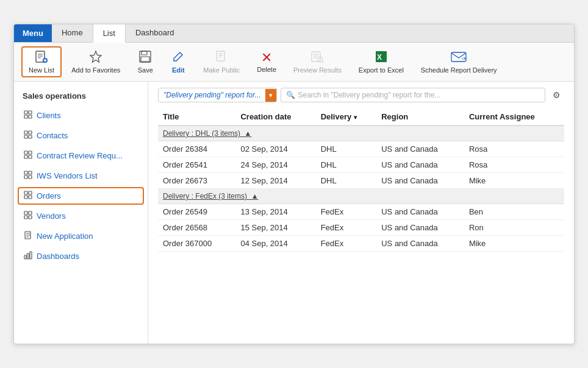  I want to click on menu-tab: Menu, so click(33, 33).